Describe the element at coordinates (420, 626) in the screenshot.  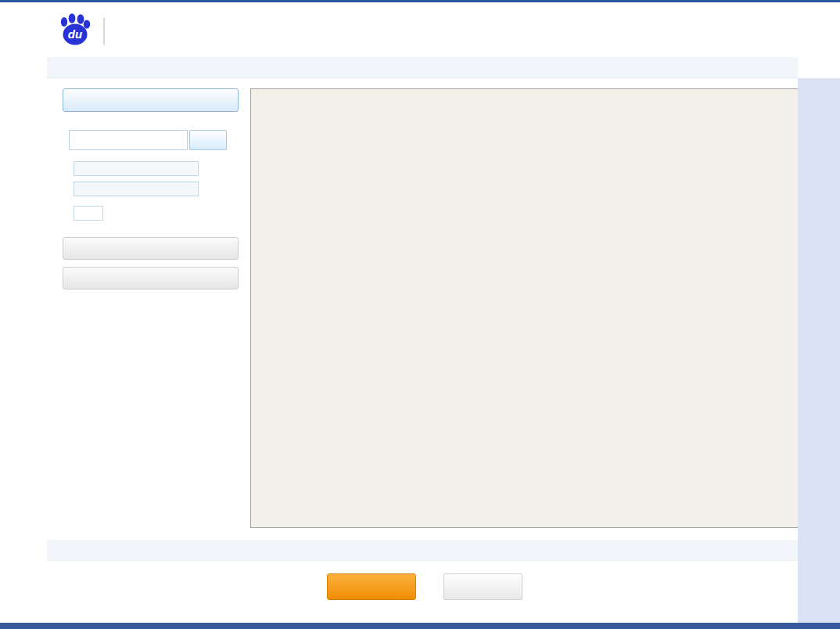
I see `bottom-accent-bar` at that location.